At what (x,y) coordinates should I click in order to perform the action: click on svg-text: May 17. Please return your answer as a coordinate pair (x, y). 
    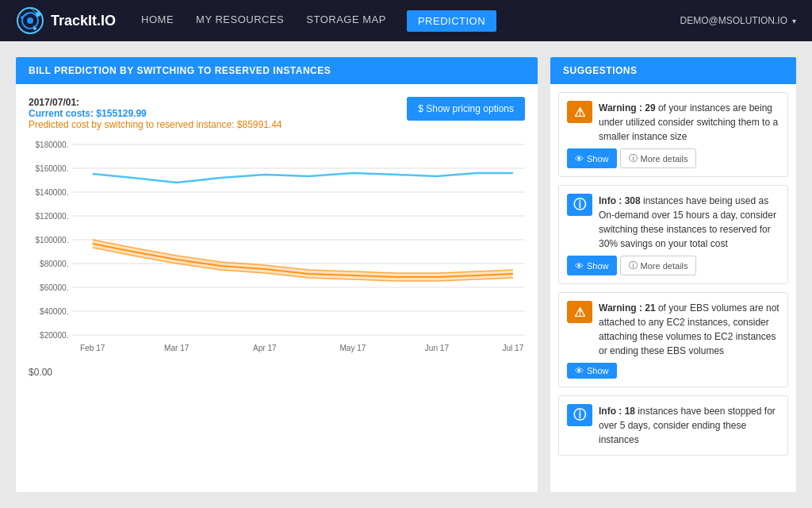
    Looking at the image, I should click on (352, 348).